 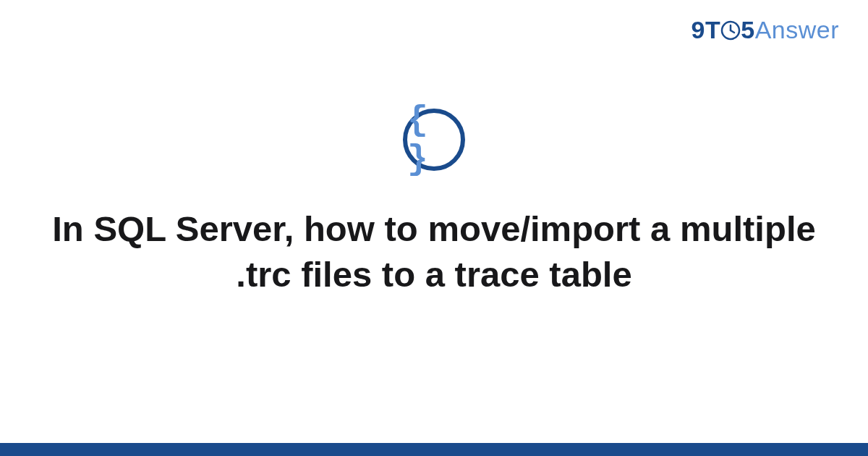 What do you see at coordinates (699, 30) in the screenshot?
I see `logo-nine: 9` at bounding box center [699, 30].